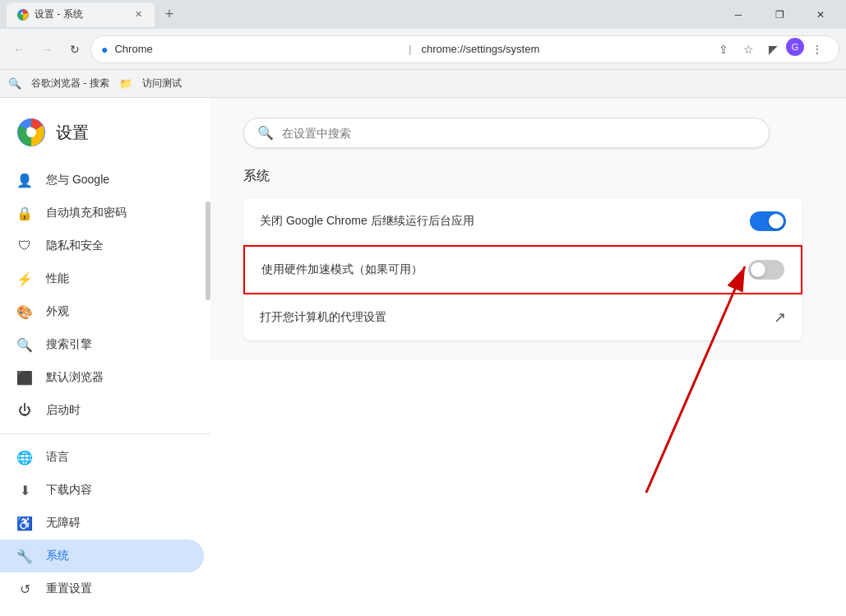  Describe the element at coordinates (779, 15) in the screenshot. I see `restore-button: ❐` at that location.